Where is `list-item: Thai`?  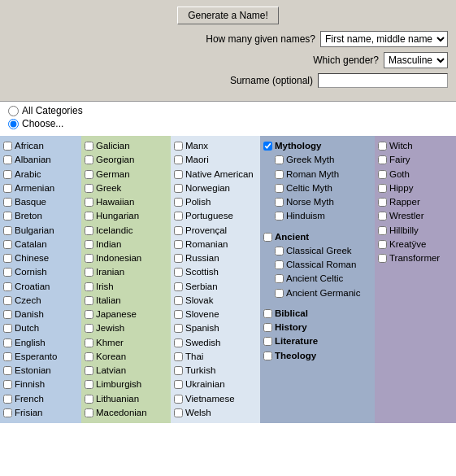
list-item: Thai is located at coordinates (215, 356).